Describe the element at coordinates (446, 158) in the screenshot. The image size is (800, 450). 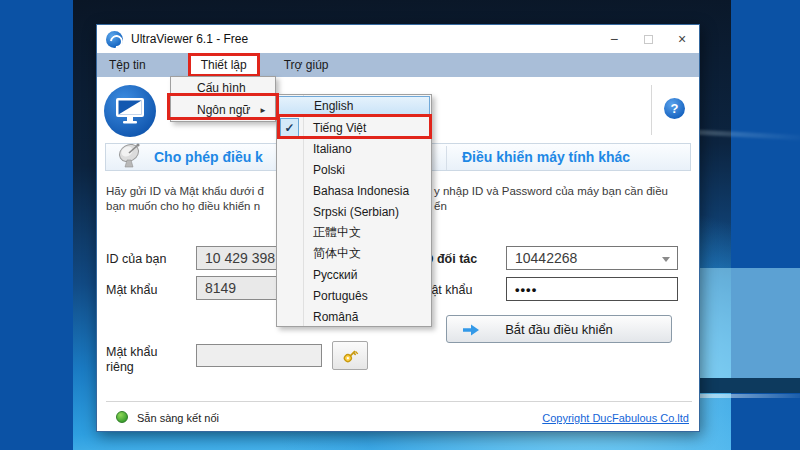
I see `section-divider` at that location.